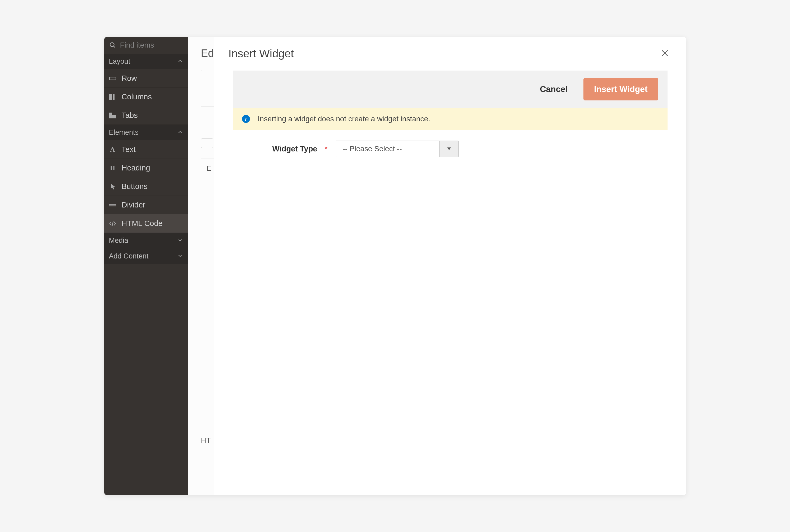 The height and width of the screenshot is (532, 790). What do you see at coordinates (113, 187) in the screenshot?
I see `buttons-icon` at bounding box center [113, 187].